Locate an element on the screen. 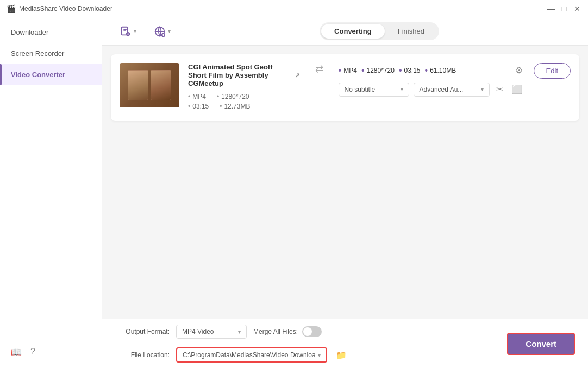  bottom-bar: Output Format: MP4 Video ▾ Merge All Fil… is located at coordinates (345, 343).